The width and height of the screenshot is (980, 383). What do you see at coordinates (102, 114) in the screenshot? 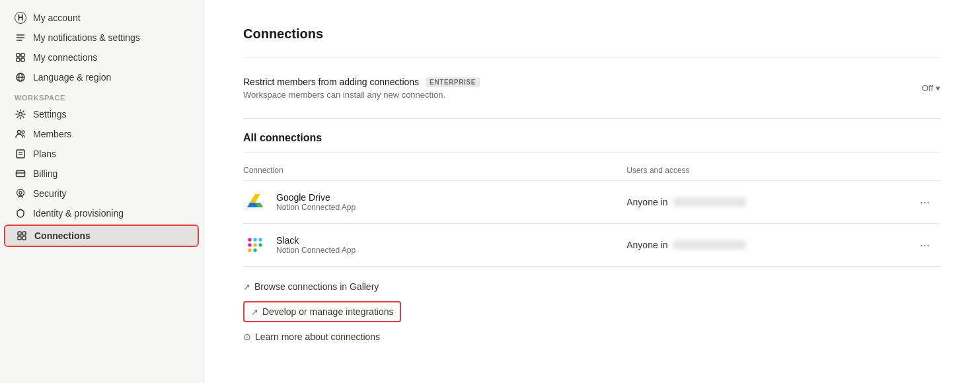
I see `sidebar-item-settings: Settings` at bounding box center [102, 114].